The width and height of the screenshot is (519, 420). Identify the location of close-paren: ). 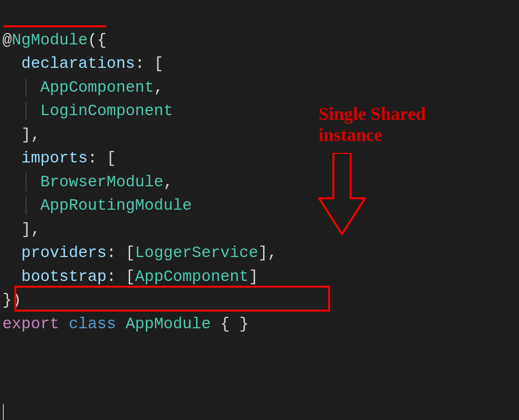
(17, 300).